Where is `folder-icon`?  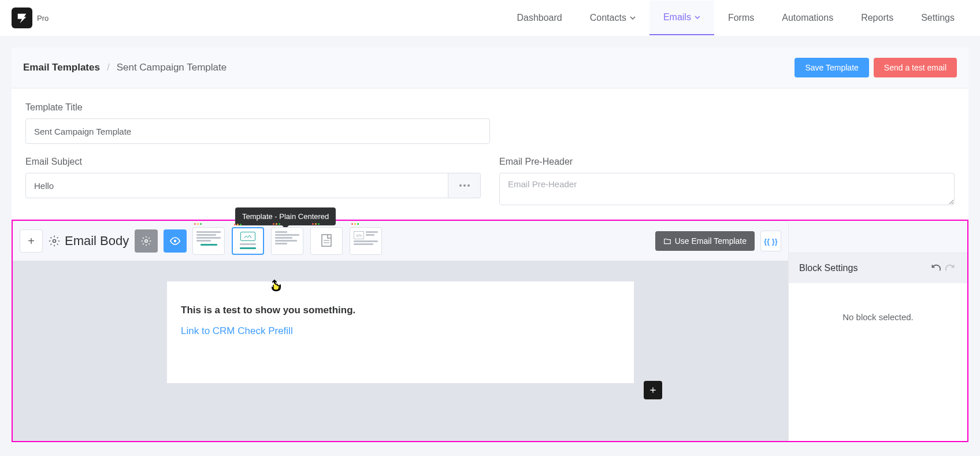
folder-icon is located at coordinates (667, 241).